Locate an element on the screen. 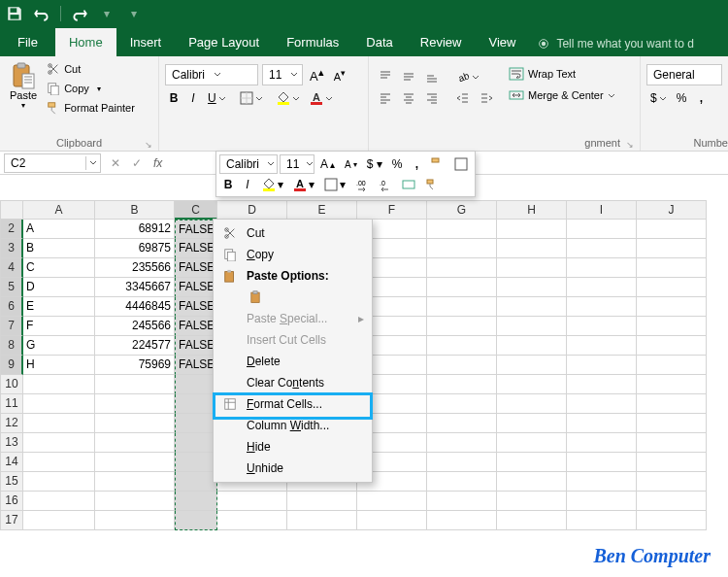 The width and height of the screenshot is (728, 577). merge-center-button: Merge & Center is located at coordinates (562, 95).